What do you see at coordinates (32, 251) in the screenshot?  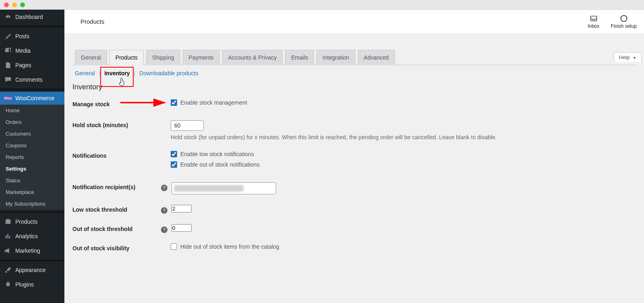 I see `sidebar-item-marketing: Marketing` at bounding box center [32, 251].